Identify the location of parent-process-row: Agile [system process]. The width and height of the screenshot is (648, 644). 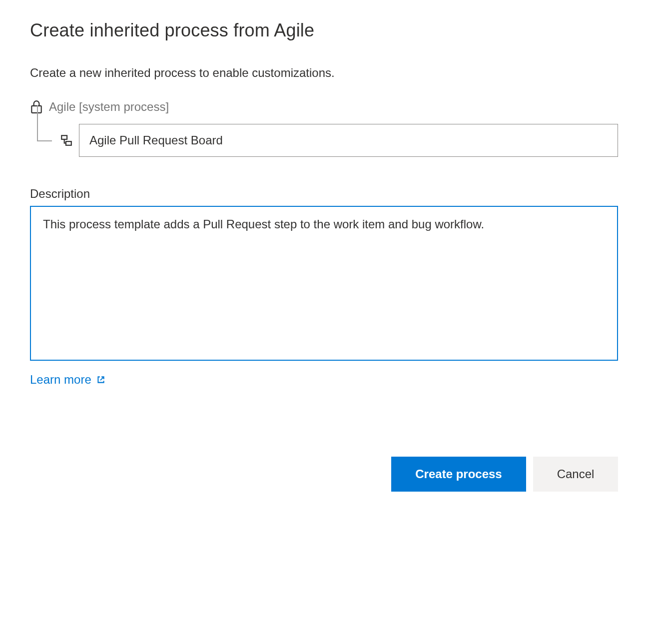
(324, 107).